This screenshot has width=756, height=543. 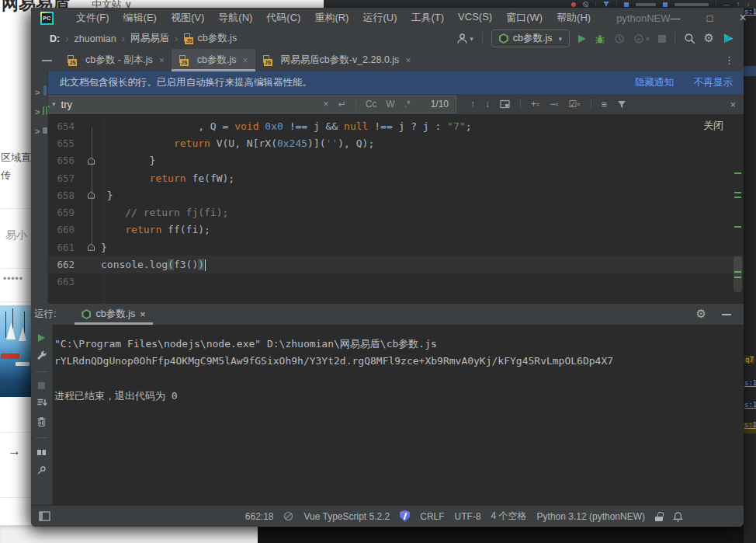 What do you see at coordinates (654, 82) in the screenshot?
I see `hide-notification-link: 隐藏通知` at bounding box center [654, 82].